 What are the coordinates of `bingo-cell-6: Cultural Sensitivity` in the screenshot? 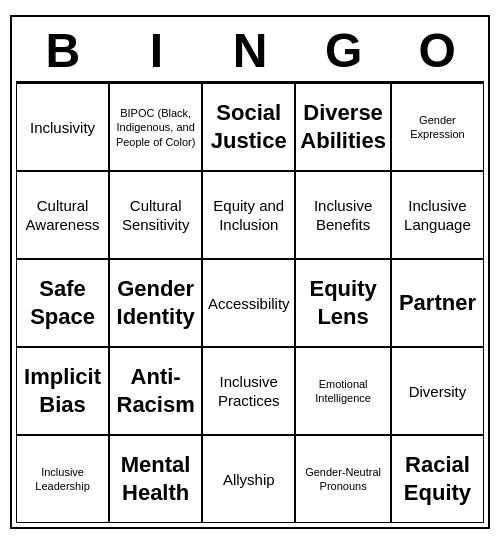 It's located at (156, 215).